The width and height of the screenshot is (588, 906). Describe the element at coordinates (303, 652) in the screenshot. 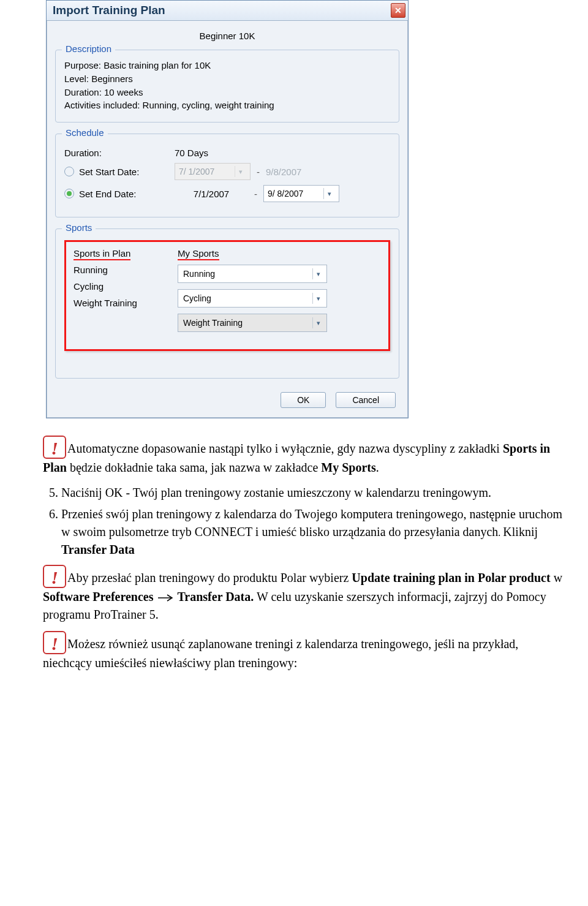

I see `note-paragraph: Możesz również usunąć zaplanowane trenin…` at that location.